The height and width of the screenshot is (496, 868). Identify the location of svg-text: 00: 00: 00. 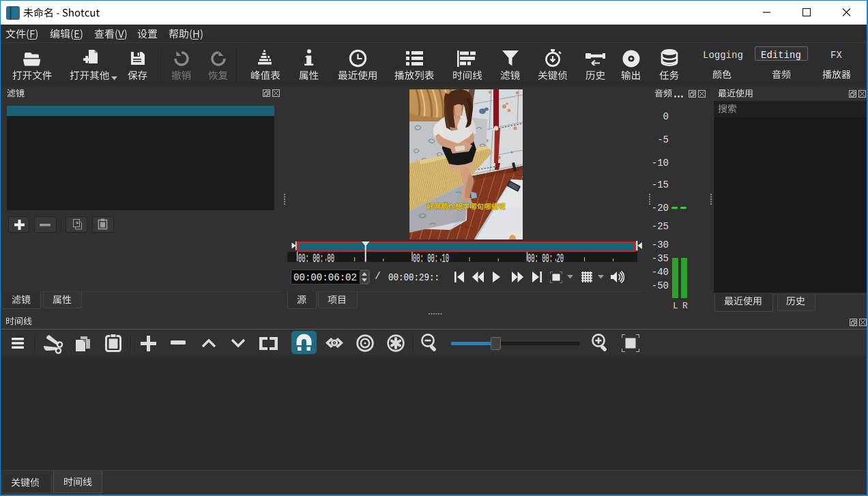
(317, 258).